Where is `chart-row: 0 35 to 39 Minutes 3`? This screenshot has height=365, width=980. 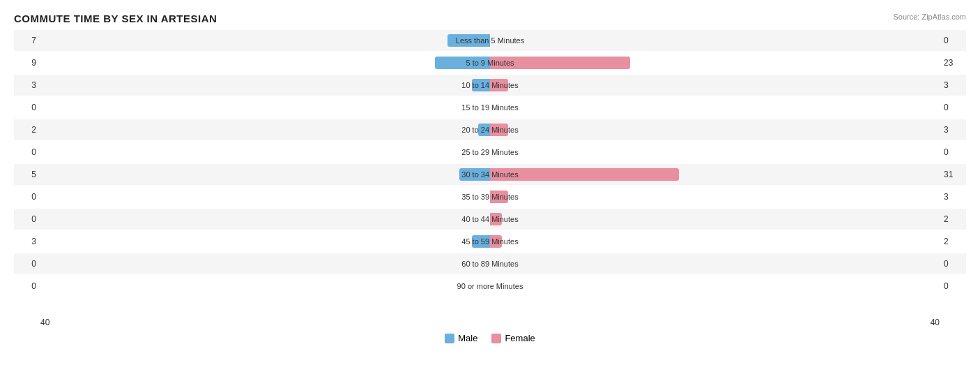
chart-row: 0 35 to 39 Minutes 3 is located at coordinates (490, 197).